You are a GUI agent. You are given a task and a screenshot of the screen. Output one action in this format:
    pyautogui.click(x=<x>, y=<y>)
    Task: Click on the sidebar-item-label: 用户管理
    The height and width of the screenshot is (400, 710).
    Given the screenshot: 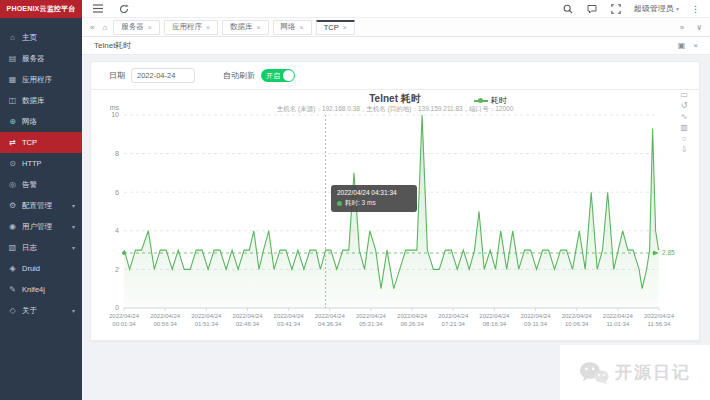 What is the action you would take?
    pyautogui.click(x=37, y=227)
    